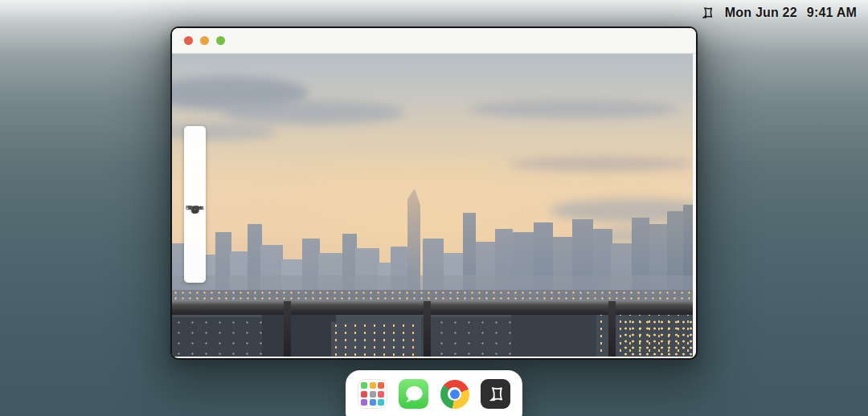 Image resolution: width=868 pixels, height=416 pixels. I want to click on sidebar-item-label: Fortune, so click(194, 207).